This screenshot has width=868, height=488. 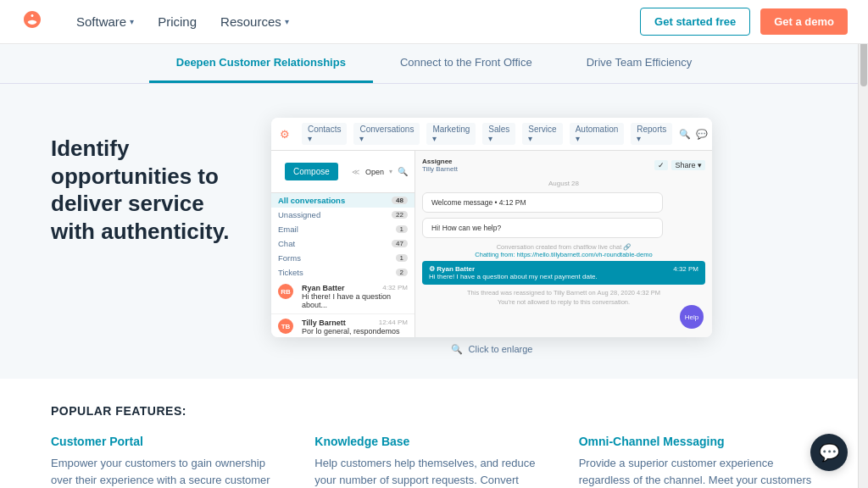 What do you see at coordinates (542, 228) in the screenshot?
I see `mock-message-howcanwehelp: Hi! How can we help?` at bounding box center [542, 228].